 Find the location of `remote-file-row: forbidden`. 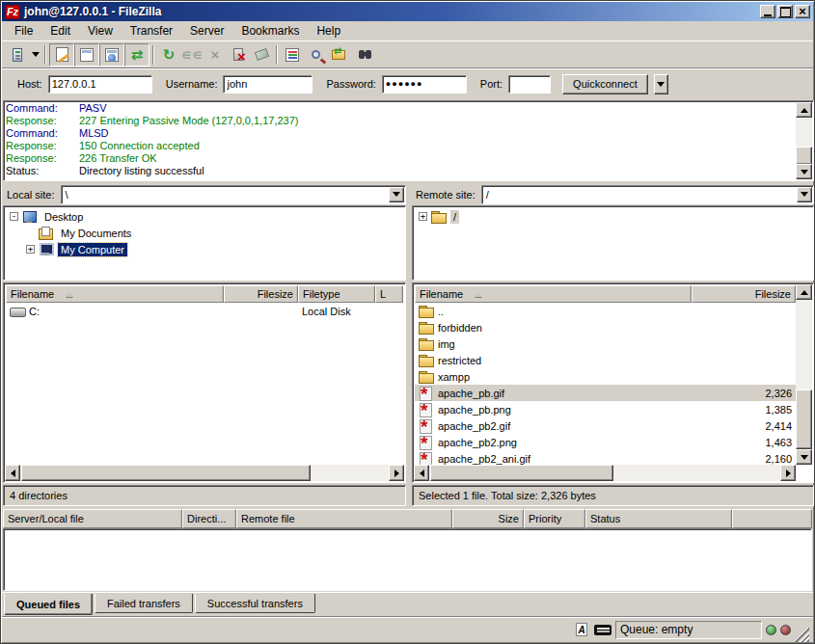

remote-file-row: forbidden is located at coordinates (606, 328).